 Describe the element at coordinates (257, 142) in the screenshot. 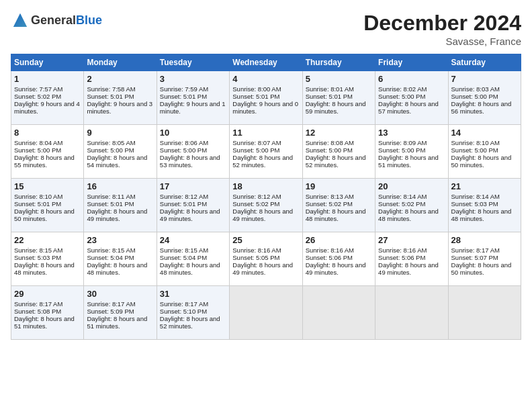

I see `sunrise: Sunrise: 8:07 AM` at that location.